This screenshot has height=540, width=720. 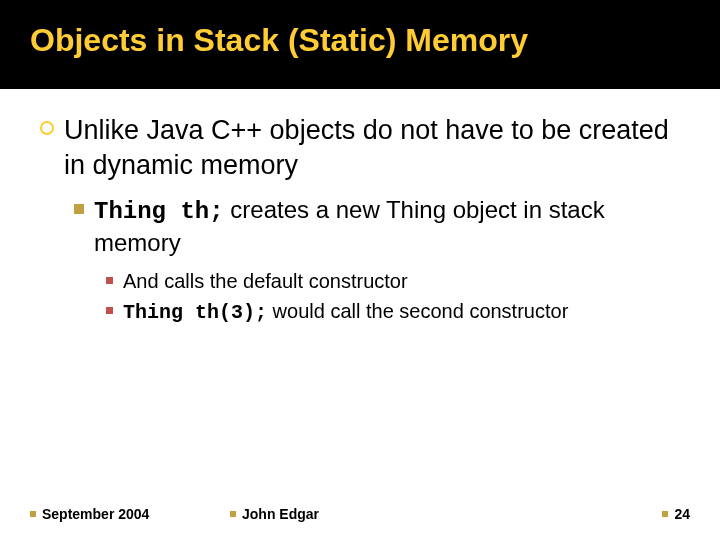 What do you see at coordinates (360, 514) in the screenshot?
I see `slide-footer: September 2004 John Edgar 24` at bounding box center [360, 514].